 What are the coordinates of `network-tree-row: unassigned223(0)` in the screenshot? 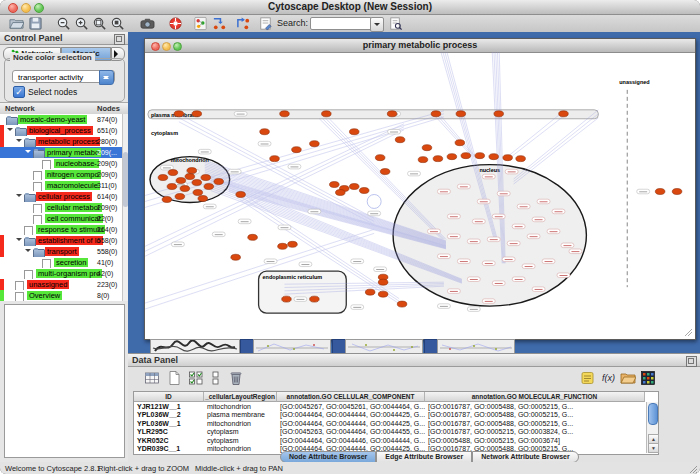 It's located at (64, 284).